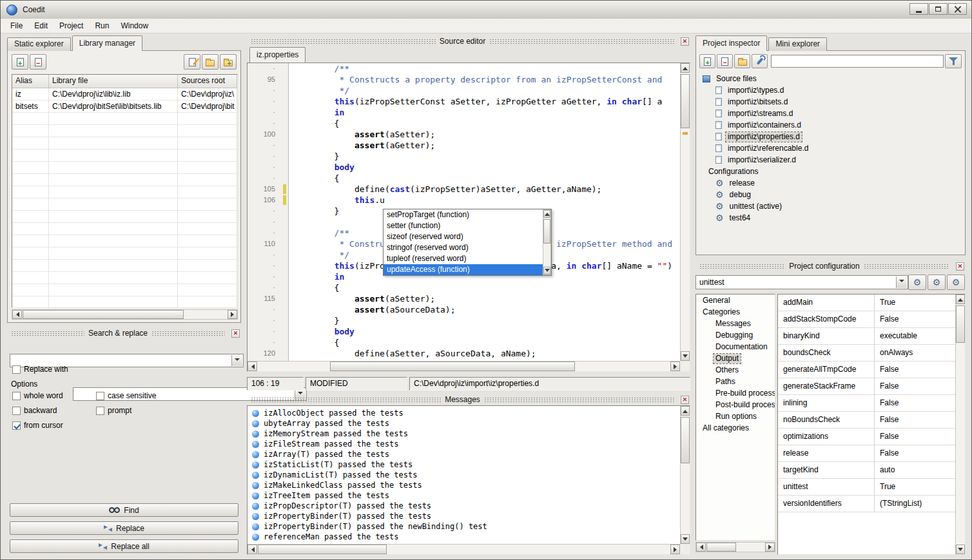  I want to click on filter-button, so click(953, 61).